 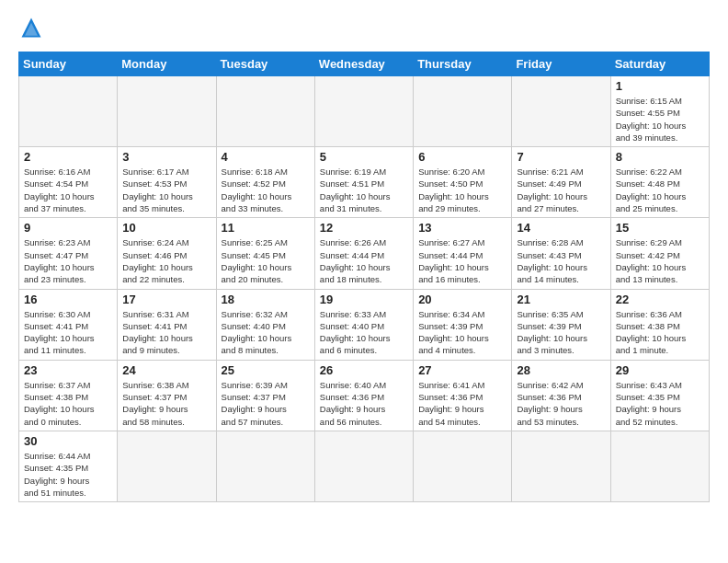 I want to click on day-cell: 13Sunrise: 6:27 AM Sunset: 4:44 PM Dayli…, so click(x=463, y=254).